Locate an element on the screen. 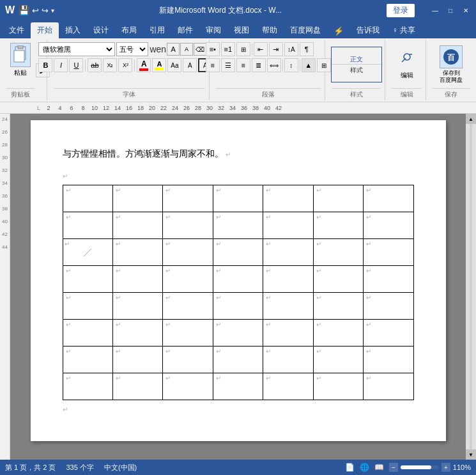  scroll-up-button: ▲ is located at coordinates (471, 119).